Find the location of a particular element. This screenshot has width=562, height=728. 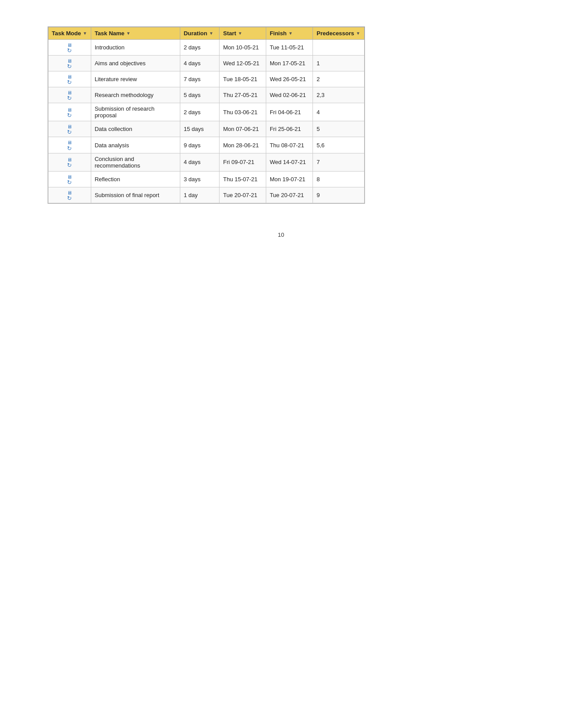

finish-cell: Mon 19-07-21 is located at coordinates (289, 179).